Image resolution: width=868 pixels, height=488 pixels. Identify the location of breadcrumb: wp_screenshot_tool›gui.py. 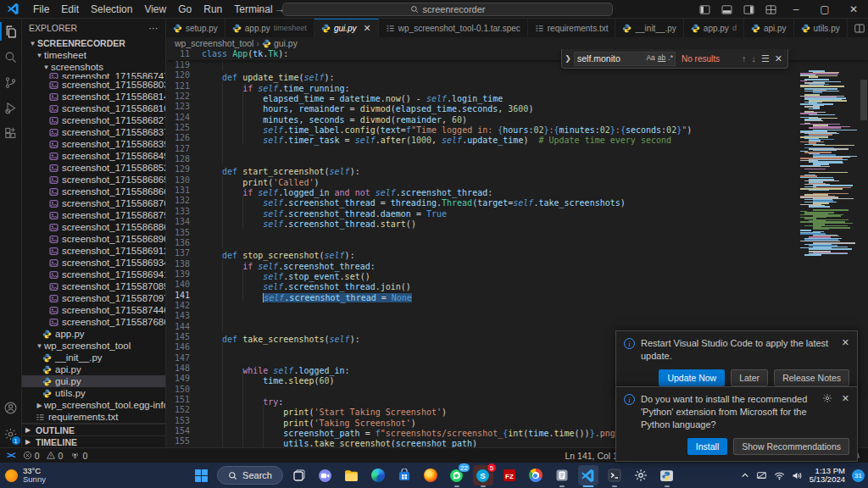
(517, 43).